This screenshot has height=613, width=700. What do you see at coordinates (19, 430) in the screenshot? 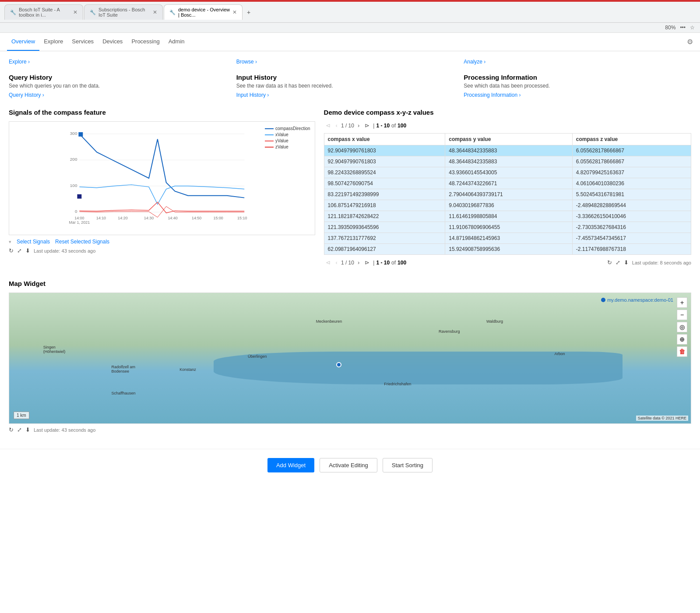
I see `map-expand-icon: ⤢` at bounding box center [19, 430].